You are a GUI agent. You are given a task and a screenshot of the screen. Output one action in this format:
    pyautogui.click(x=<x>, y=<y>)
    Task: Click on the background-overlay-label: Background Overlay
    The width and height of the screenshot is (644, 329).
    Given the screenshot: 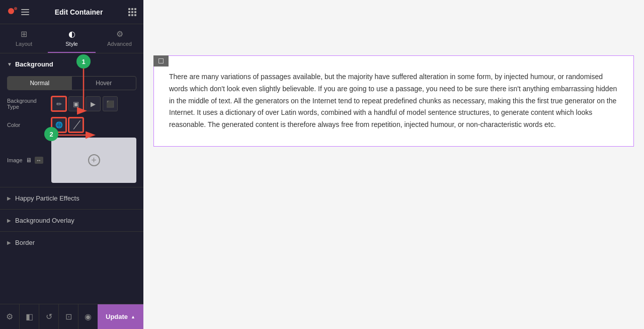 What is the action you would take?
    pyautogui.click(x=45, y=221)
    